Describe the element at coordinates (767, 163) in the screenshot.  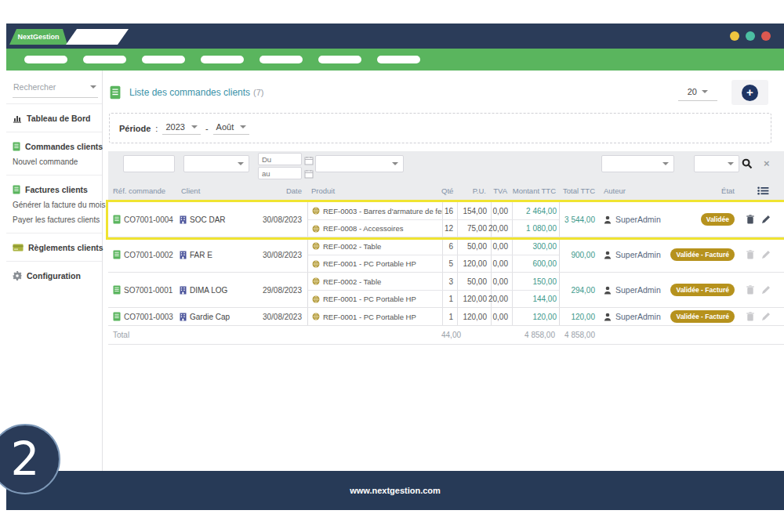
I see `clear-filter-icon: ×` at that location.